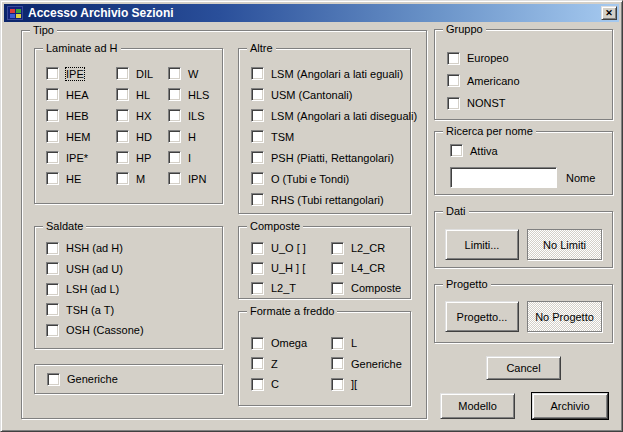 The width and height of the screenshot is (623, 432). What do you see at coordinates (258, 158) in the screenshot?
I see `checkbox-psh-box` at bounding box center [258, 158].